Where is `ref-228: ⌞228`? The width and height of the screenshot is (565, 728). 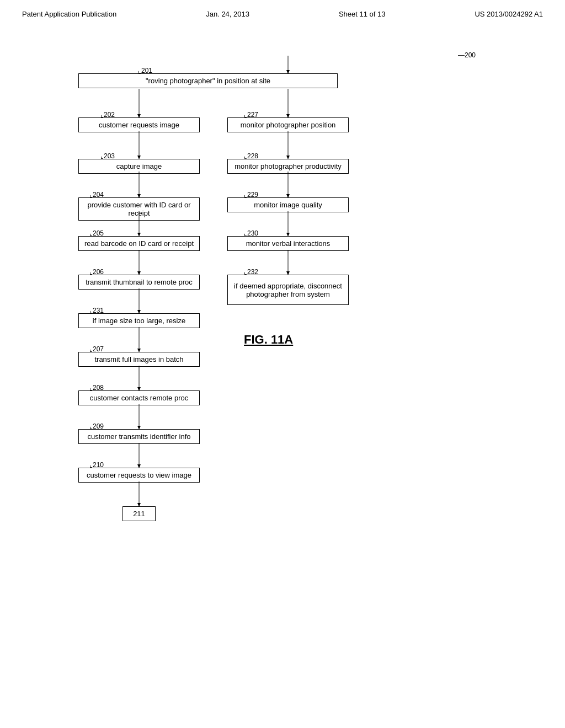
ref-228: ⌞228 is located at coordinates (251, 156).